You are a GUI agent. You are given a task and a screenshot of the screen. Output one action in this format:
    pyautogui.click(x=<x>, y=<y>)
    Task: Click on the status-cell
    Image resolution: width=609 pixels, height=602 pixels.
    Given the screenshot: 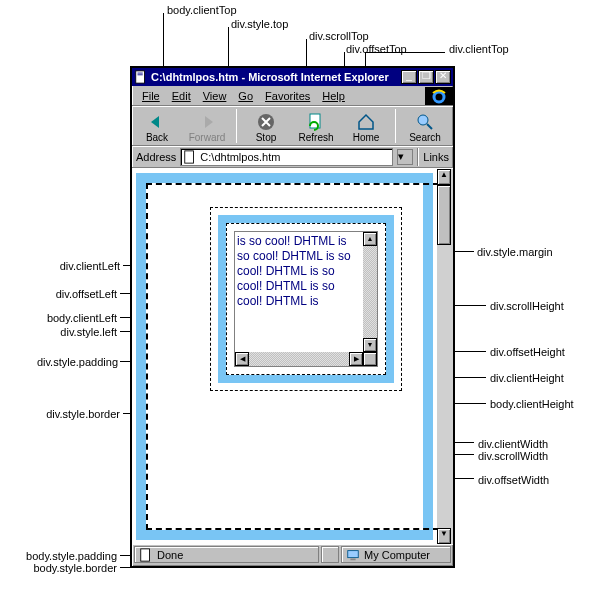 What is the action you would take?
    pyautogui.click(x=330, y=554)
    